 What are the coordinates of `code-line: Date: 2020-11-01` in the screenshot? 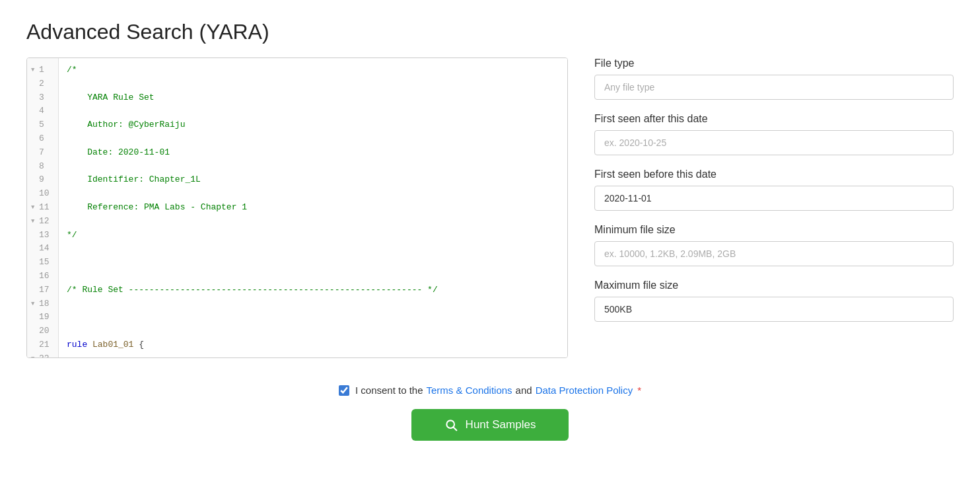 It's located at (313, 153).